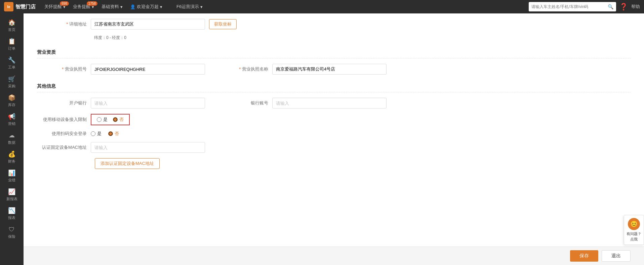 This screenshot has height=265, width=644. What do you see at coordinates (334, 147) in the screenshot?
I see `mac-row: 认证固定设备MAC地址` at bounding box center [334, 147].